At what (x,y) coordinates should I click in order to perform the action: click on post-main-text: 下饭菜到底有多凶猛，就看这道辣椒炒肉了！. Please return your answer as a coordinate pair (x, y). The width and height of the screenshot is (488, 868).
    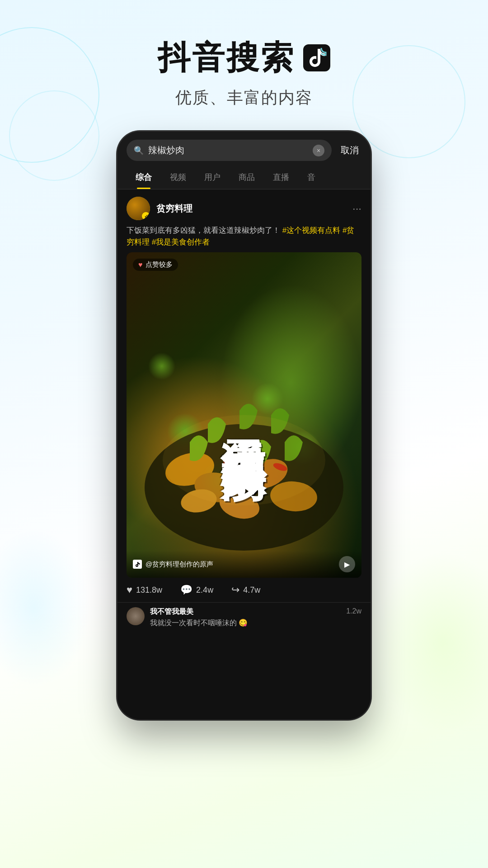
    Looking at the image, I should click on (203, 231).